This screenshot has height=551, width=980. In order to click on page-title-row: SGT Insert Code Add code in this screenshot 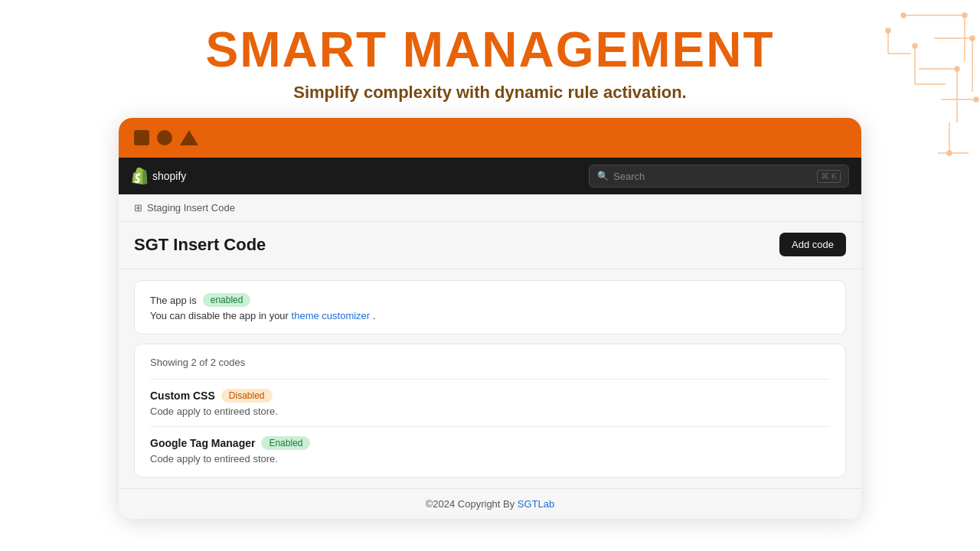, I will do `click(490, 246)`.